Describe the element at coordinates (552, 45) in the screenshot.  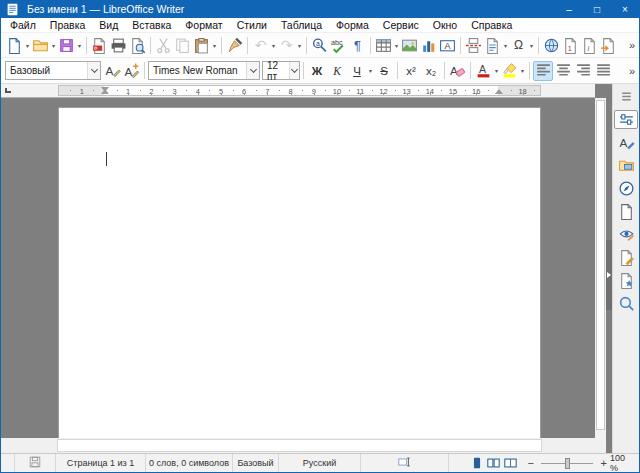
I see `insert-hyperlink-button` at that location.